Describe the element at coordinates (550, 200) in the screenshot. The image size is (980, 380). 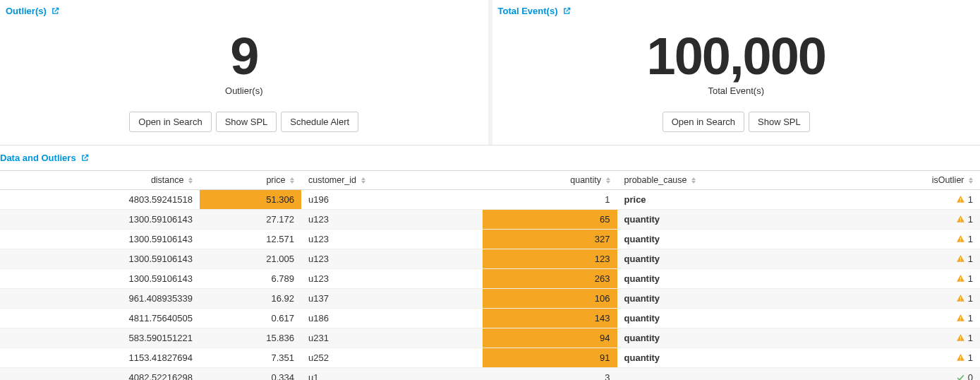
I see `cell-quantity: 1` at that location.